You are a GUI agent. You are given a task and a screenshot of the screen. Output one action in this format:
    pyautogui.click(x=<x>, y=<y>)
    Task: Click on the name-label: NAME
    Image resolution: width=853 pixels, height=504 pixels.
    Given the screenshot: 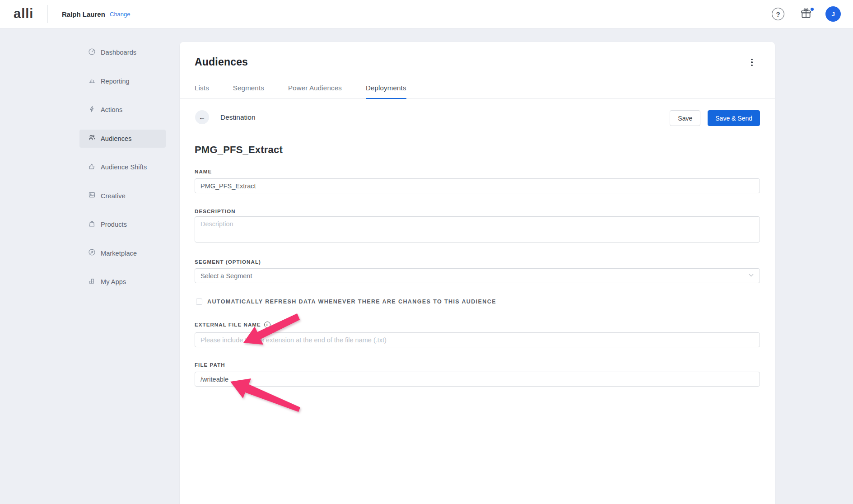 What is the action you would take?
    pyautogui.click(x=203, y=172)
    